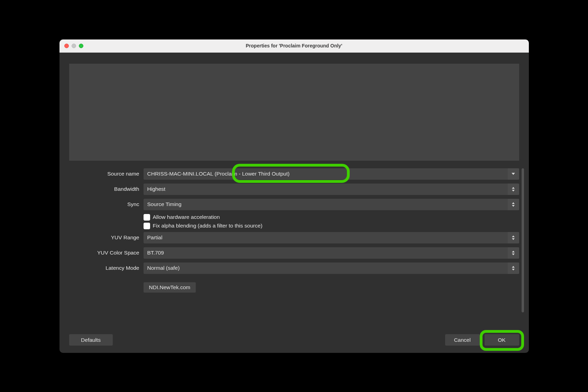 Image resolution: width=588 pixels, height=392 pixels. Describe the element at coordinates (523, 241) in the screenshot. I see `scrollbar` at that location.